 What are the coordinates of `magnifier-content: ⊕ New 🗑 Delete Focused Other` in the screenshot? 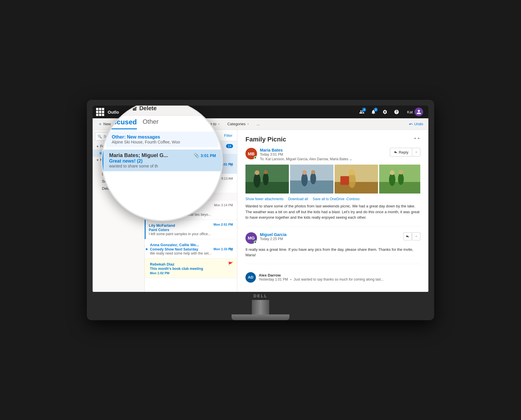 It's located at (162, 163).